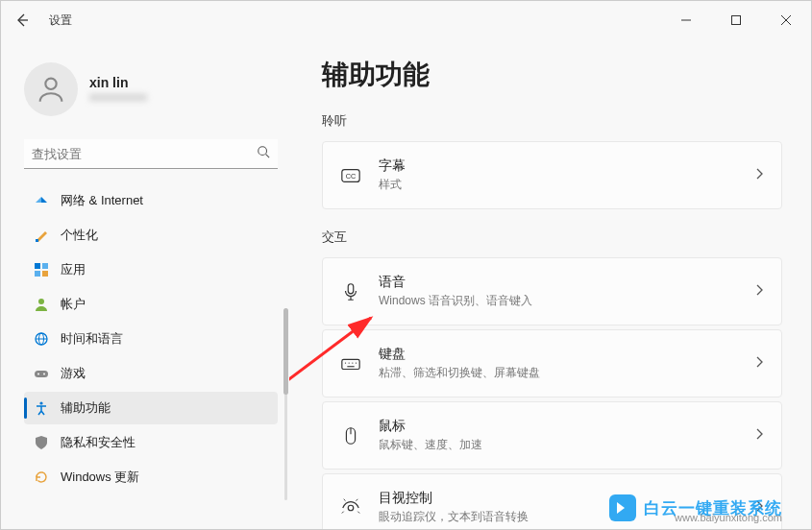 This screenshot has height=530, width=812. I want to click on sidebar-item-apps: 应用, so click(151, 270).